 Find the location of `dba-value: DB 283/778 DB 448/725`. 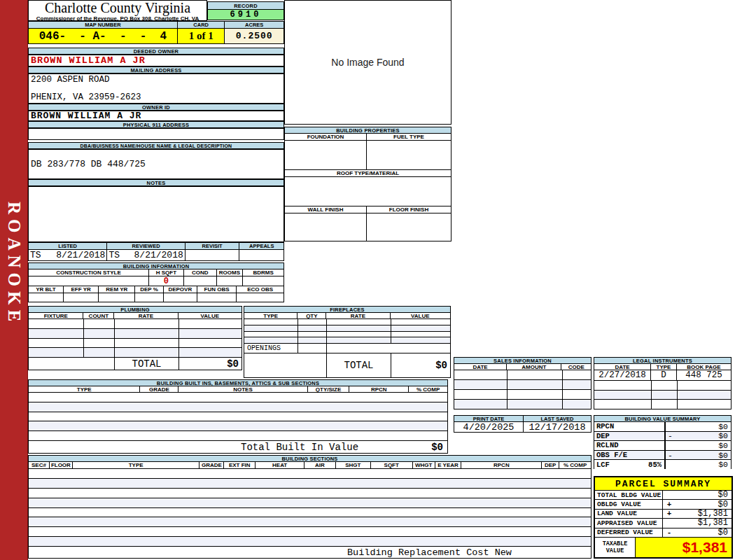

dba-value: DB 283/778 DB 448/725 is located at coordinates (156, 164).